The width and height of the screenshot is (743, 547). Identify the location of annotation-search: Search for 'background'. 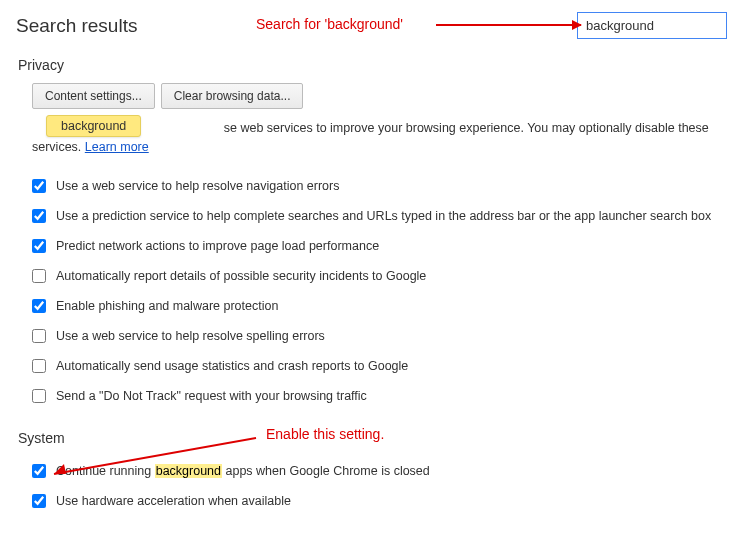
(330, 24).